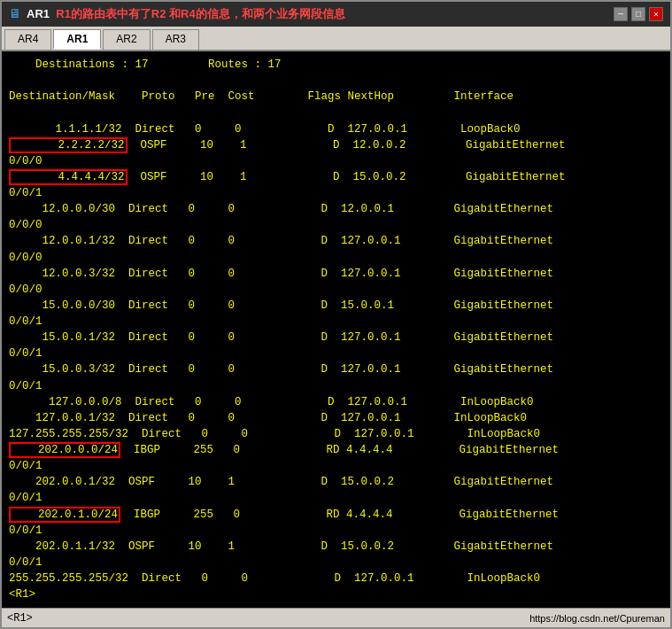 Image resolution: width=672 pixels, height=629 pixels. Describe the element at coordinates (336, 369) in the screenshot. I see `route-row: 15.0.0.3/32 Direct 0 0 D 127.0.0.1 Gigab…` at that location.